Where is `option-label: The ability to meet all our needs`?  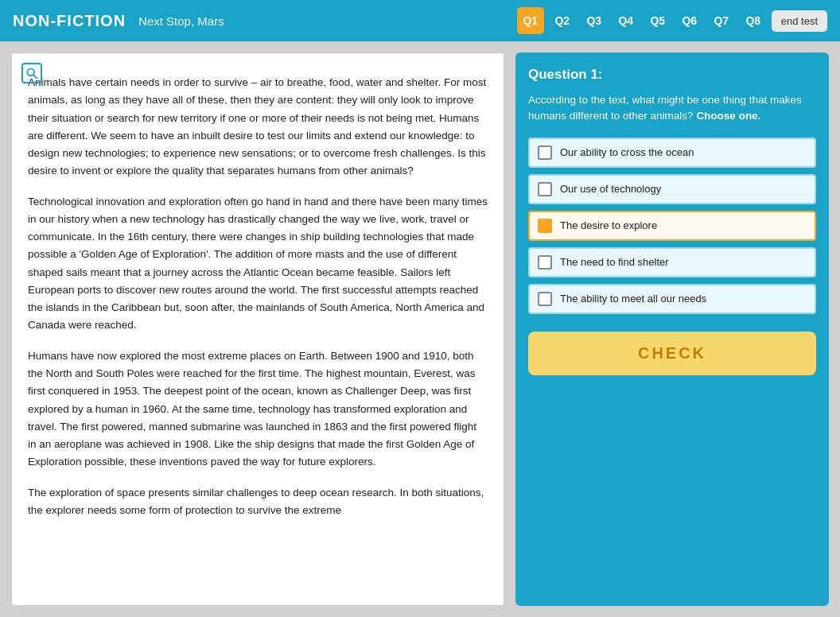
option-label: The ability to meet all our needs is located at coordinates (633, 299).